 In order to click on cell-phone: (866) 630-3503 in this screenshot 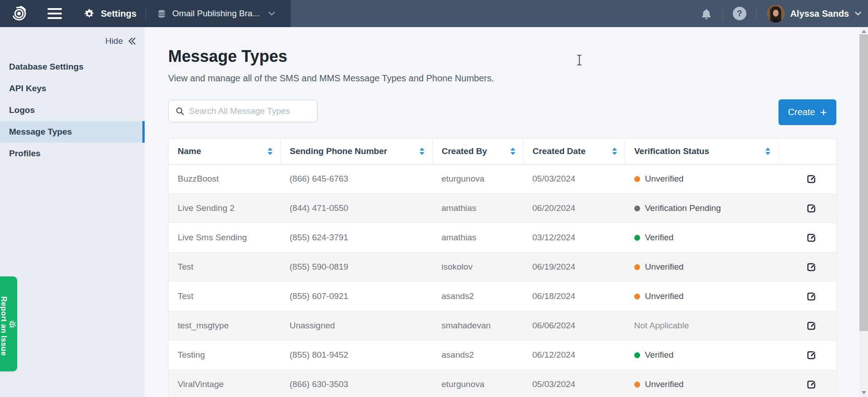, I will do `click(357, 383)`.